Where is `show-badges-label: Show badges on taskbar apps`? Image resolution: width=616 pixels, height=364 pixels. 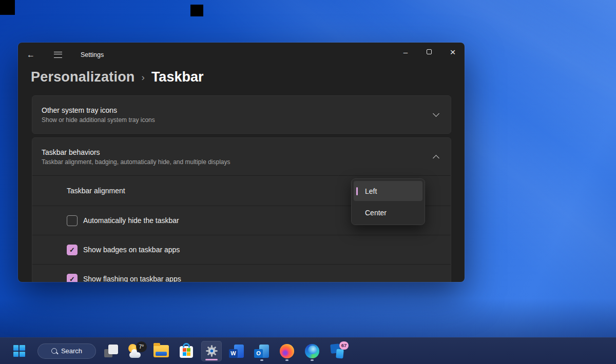
show-badges-label: Show badges on taskbar apps is located at coordinates (131, 250).